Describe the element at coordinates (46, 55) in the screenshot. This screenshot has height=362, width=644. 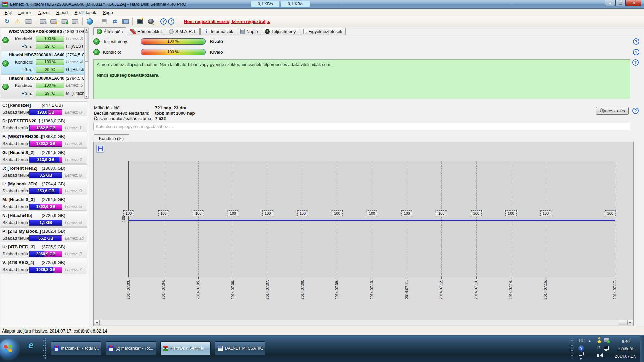
I see `disk-name: Hitachi HDS723030ALA640 (2794,5 GB)` at that location.